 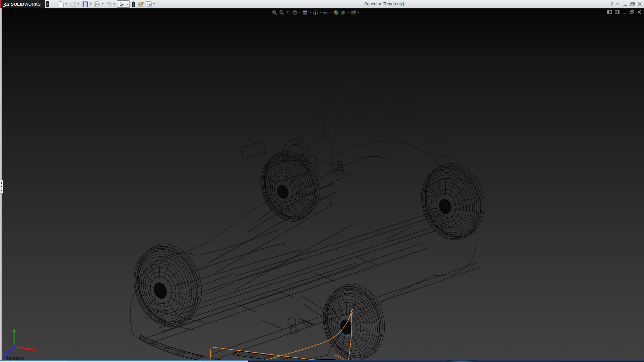 I want to click on restore-icon, so click(x=633, y=4).